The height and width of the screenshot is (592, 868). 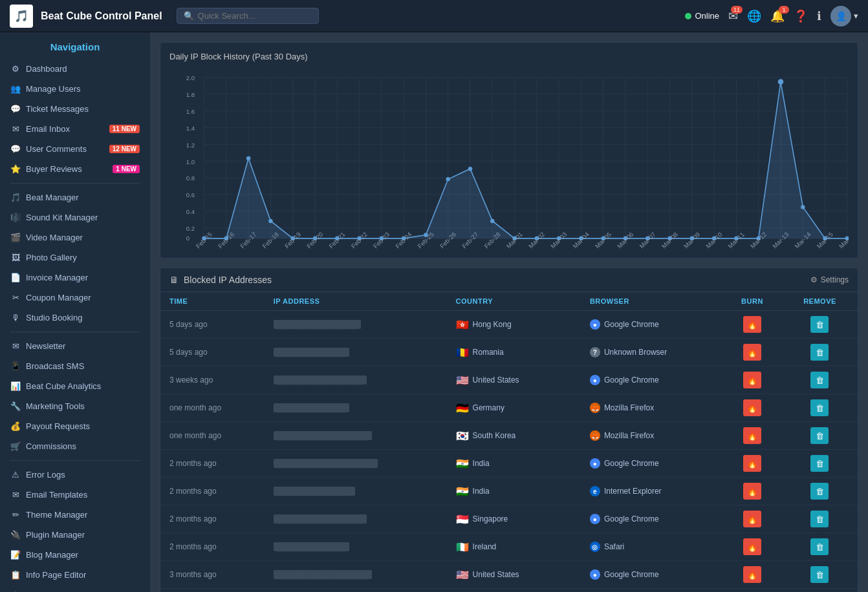 What do you see at coordinates (631, 324) in the screenshot?
I see `browser-name: Google Chrome` at bounding box center [631, 324].